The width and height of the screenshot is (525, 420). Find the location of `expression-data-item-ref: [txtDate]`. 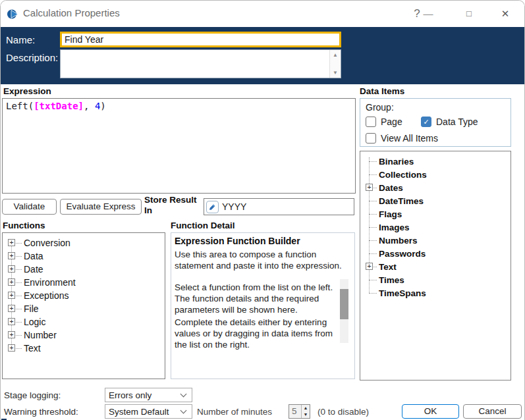

expression-data-item-ref: [txtDate] is located at coordinates (59, 106).